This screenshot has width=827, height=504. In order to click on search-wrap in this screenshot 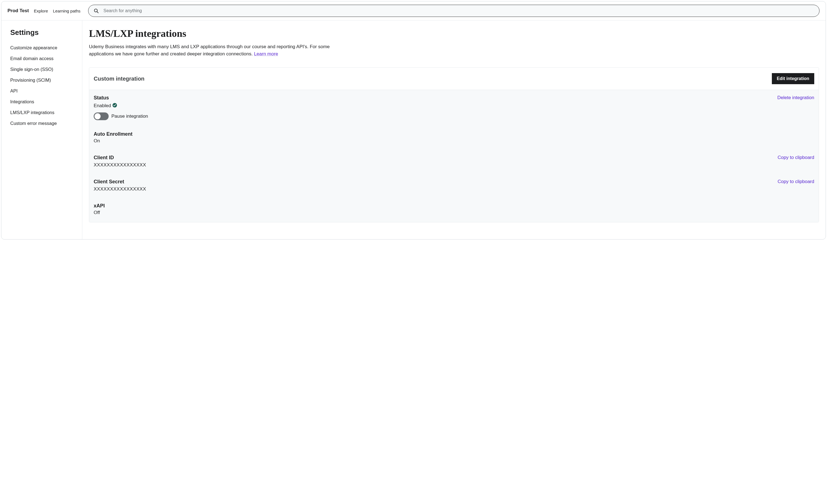, I will do `click(454, 11)`.